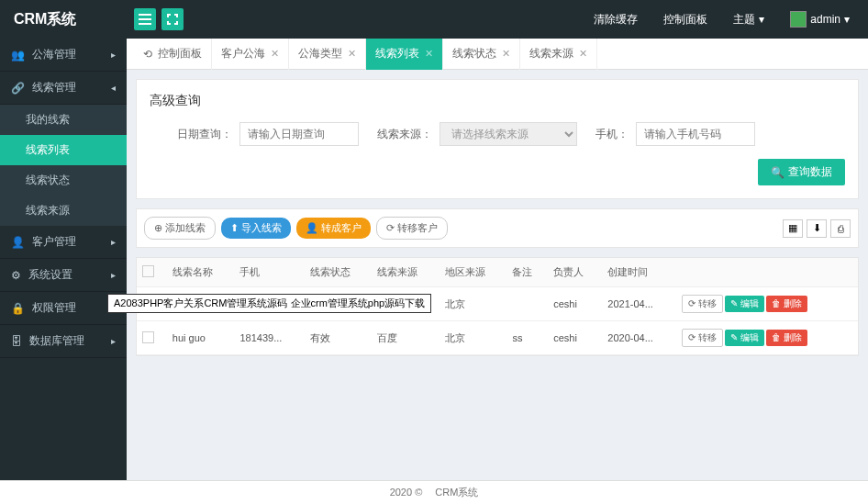  I want to click on table-header: 线索状态, so click(339, 273).